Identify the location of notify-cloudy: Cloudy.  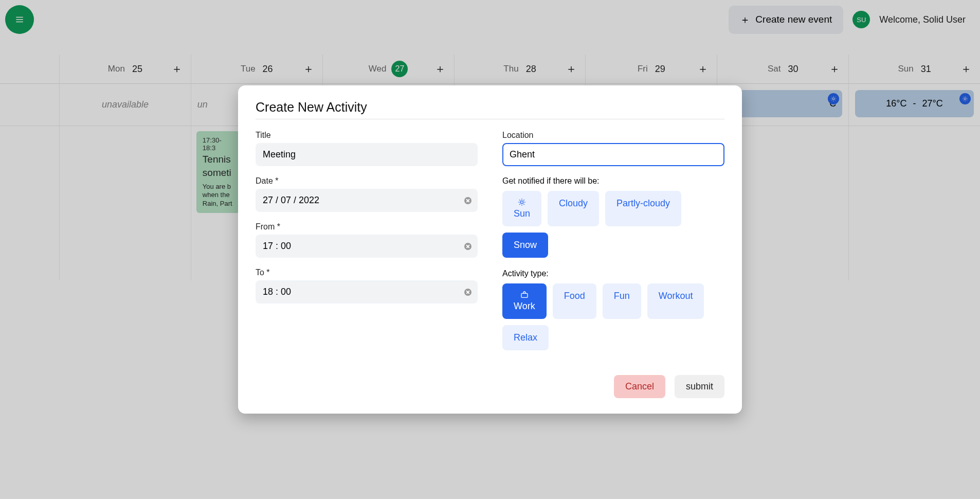
(573, 209).